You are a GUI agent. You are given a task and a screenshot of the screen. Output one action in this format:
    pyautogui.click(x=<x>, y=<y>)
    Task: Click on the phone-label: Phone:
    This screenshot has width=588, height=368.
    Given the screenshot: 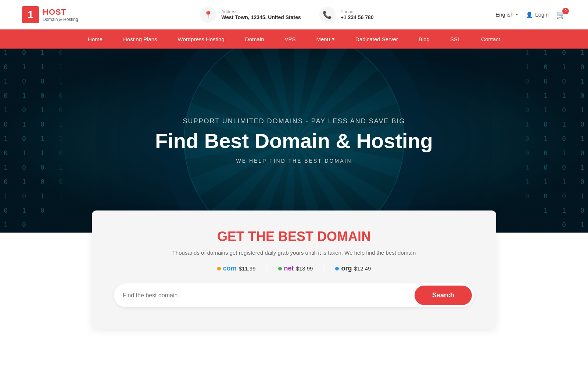 What is the action you would take?
    pyautogui.click(x=357, y=12)
    